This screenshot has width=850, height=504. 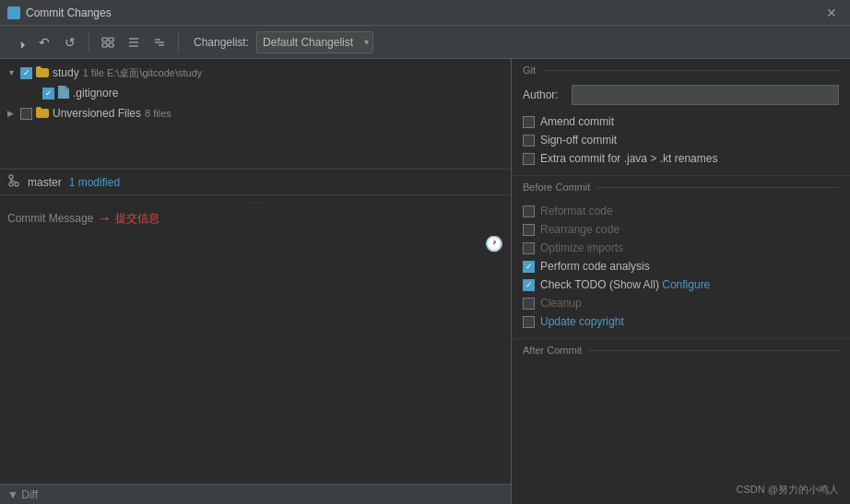 What do you see at coordinates (59, 13) in the screenshot?
I see `title-bar-left: Commit Changes` at bounding box center [59, 13].